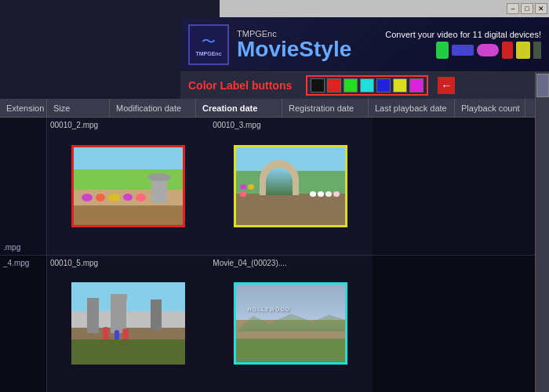  I want to click on scrollbar-thumb, so click(543, 85).